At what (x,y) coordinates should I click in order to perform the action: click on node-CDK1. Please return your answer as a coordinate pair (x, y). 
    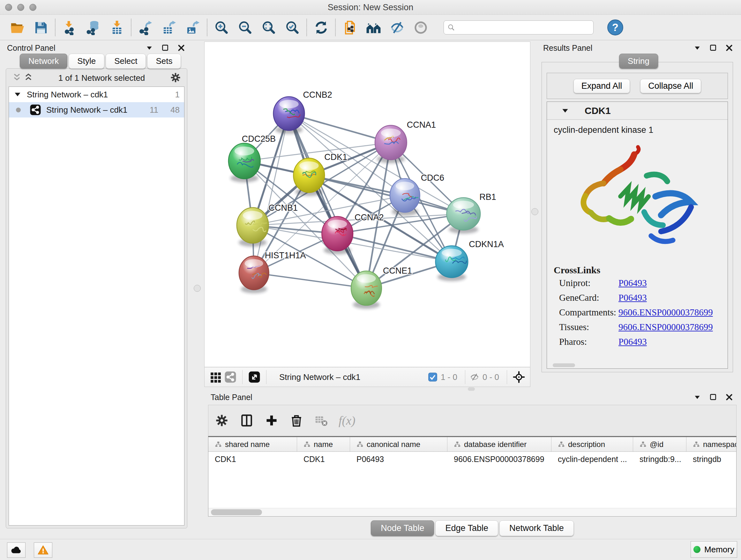
    Looking at the image, I should click on (309, 177).